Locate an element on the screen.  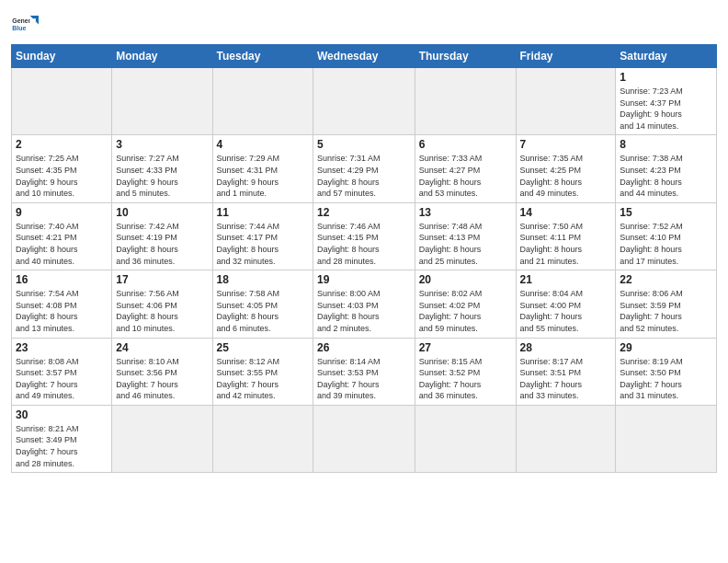
day-cell: 18Sunrise: 7:58 AM Sunset: 4:05 PM Dayli… is located at coordinates (263, 304).